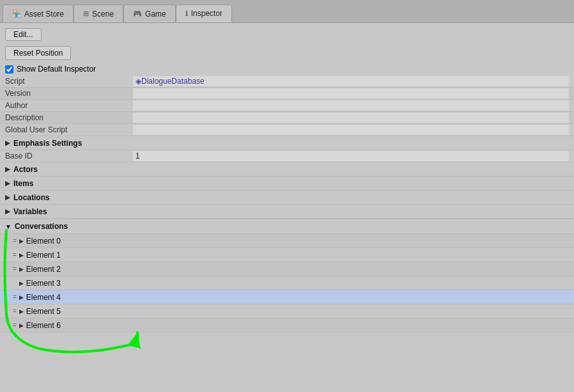 Image resolution: width=574 pixels, height=392 pixels. What do you see at coordinates (156, 14) in the screenshot?
I see `tab-game-label: Game` at bounding box center [156, 14].